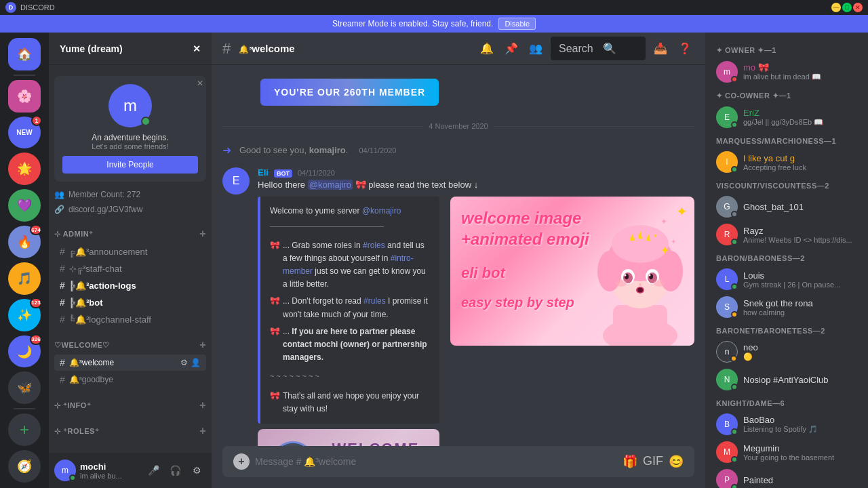 Image resolution: width=868 pixels, height=488 pixels. I want to click on message-input-field, so click(436, 462).